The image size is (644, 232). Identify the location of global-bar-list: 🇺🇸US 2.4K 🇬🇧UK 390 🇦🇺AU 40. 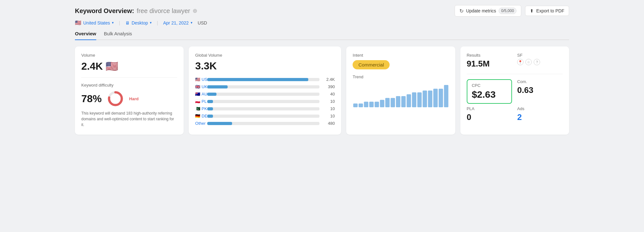
(265, 98).